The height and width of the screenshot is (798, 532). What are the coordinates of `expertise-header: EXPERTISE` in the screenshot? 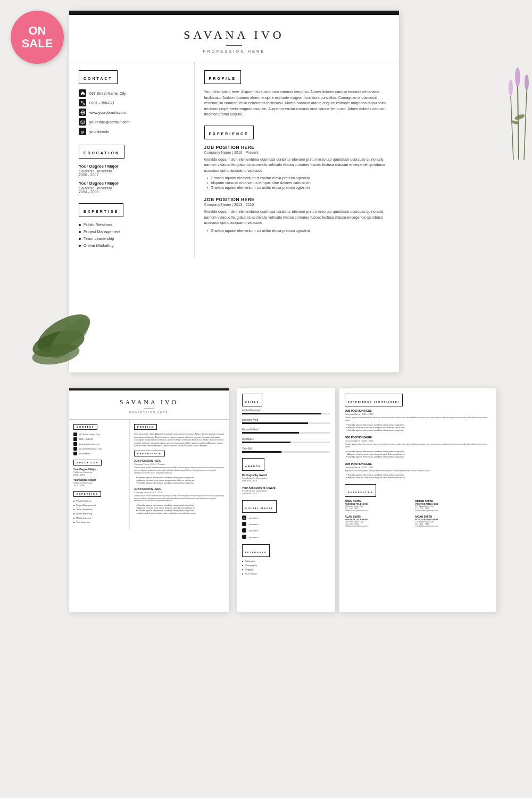 It's located at (101, 210).